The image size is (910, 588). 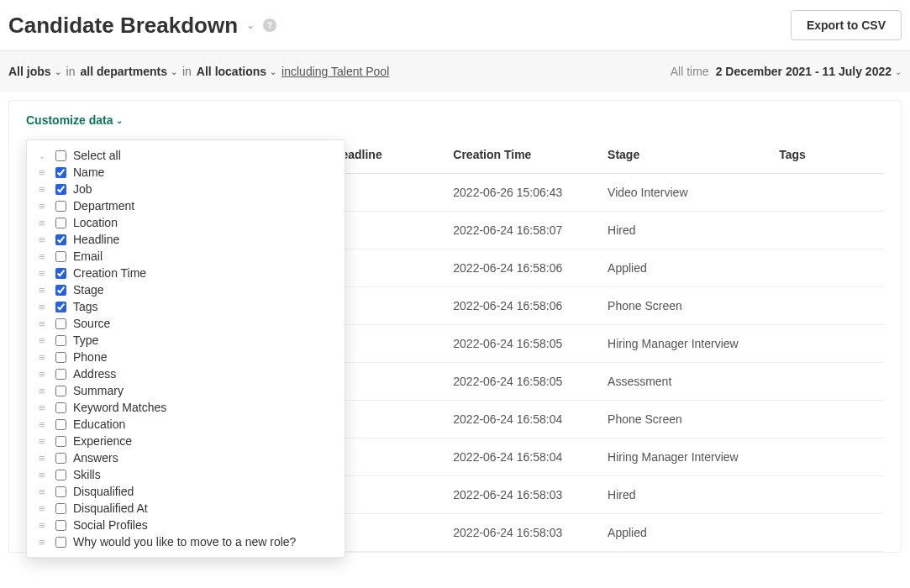 I want to click on customize-option: ≡Location, so click(x=186, y=223).